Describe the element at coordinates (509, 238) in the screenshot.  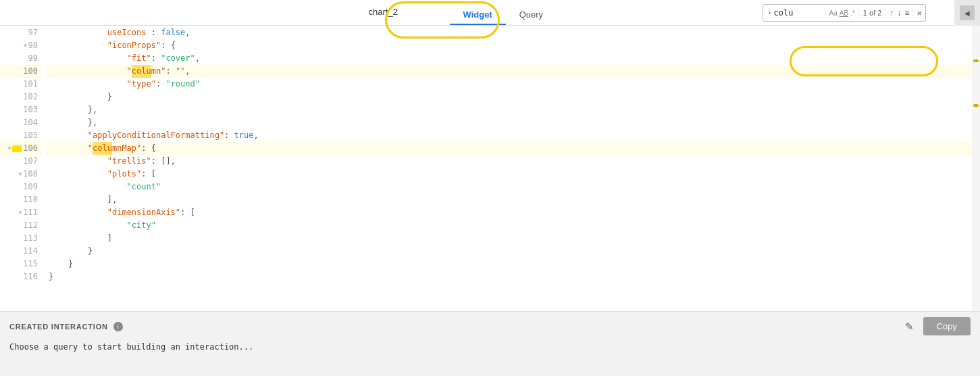
I see `code-line-113: ]` at that location.